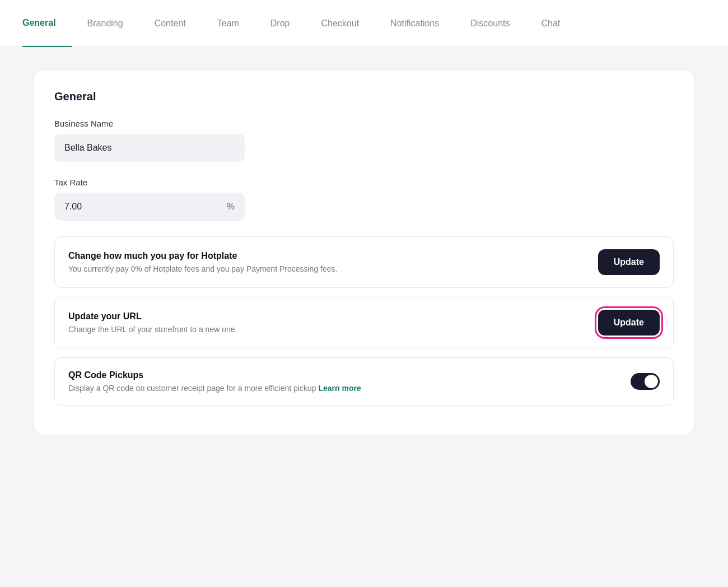 The image size is (728, 587). What do you see at coordinates (364, 183) in the screenshot?
I see `tax-rate-label: Tax Rate` at bounding box center [364, 183].